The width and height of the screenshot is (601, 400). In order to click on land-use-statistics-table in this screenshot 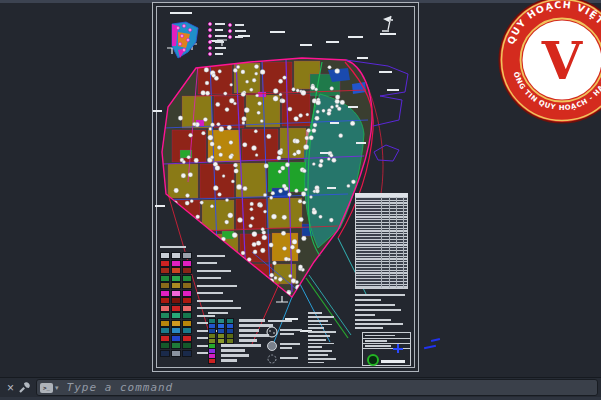, I will do `click(382, 241)`.